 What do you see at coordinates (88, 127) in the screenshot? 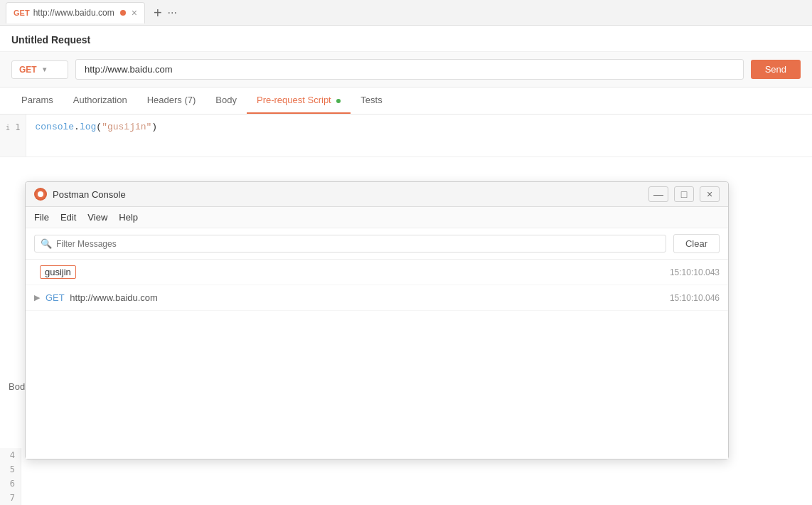
I see `code-method-name: log` at bounding box center [88, 127].